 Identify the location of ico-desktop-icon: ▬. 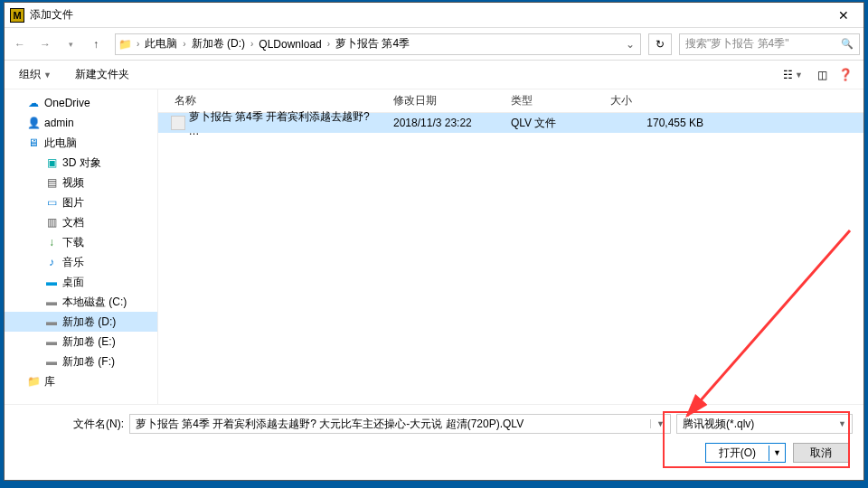
(52, 282).